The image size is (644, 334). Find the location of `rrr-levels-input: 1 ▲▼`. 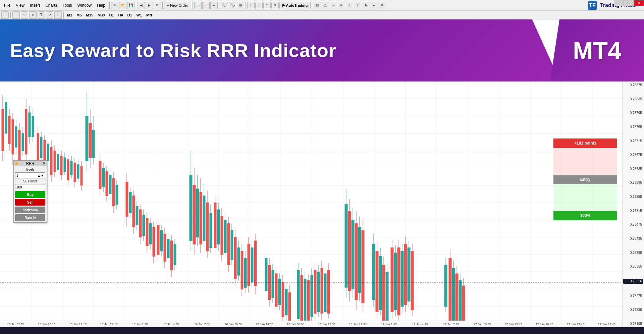

rrr-levels-input: 1 ▲▼ is located at coordinates (30, 175).